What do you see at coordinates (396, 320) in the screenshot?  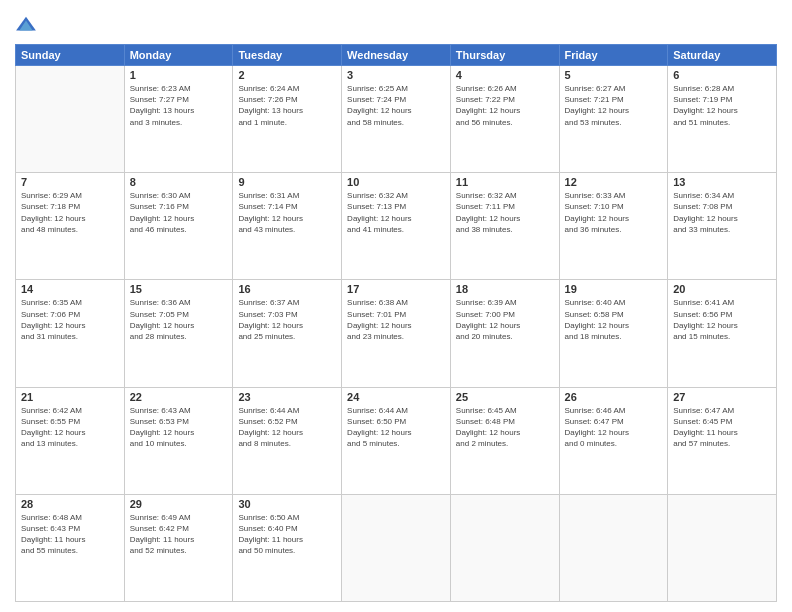 I see `day-info: Sunrise: 6:38 AM Sunset: 7:01 PM Dayligh…` at bounding box center [396, 320].